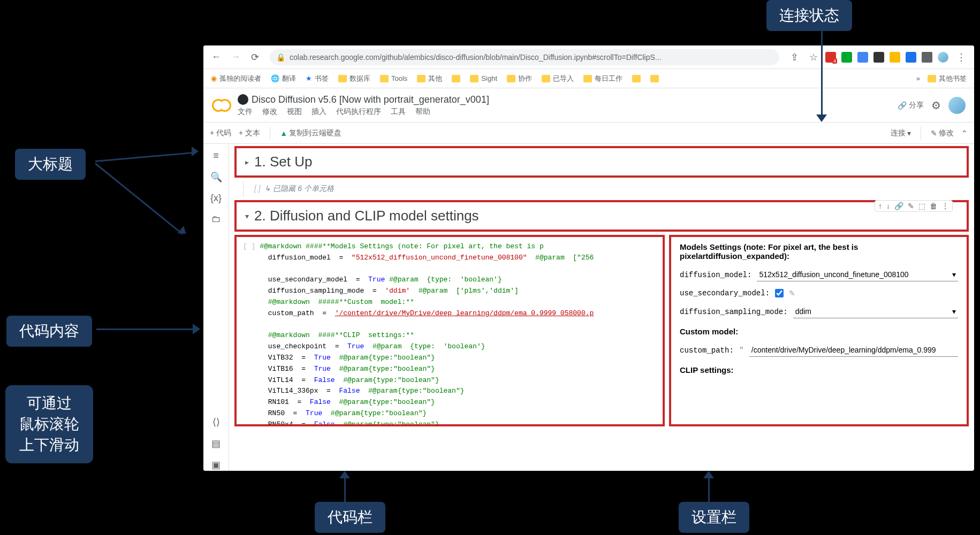 The height and width of the screenshot is (535, 980). I want to click on cell-tool-icon: ↓, so click(888, 206).